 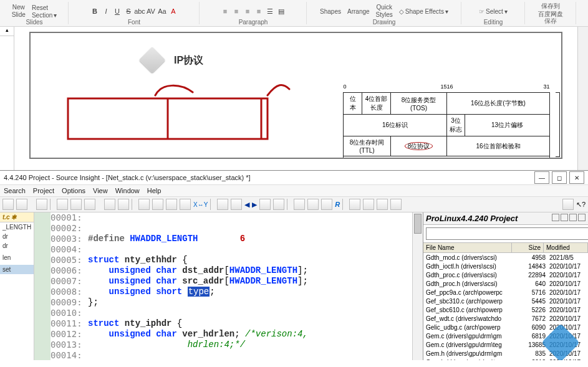 I want to click on table-row: Gef_sbc310.c (arch\powerp54452020/10/17, so click(x=506, y=301).